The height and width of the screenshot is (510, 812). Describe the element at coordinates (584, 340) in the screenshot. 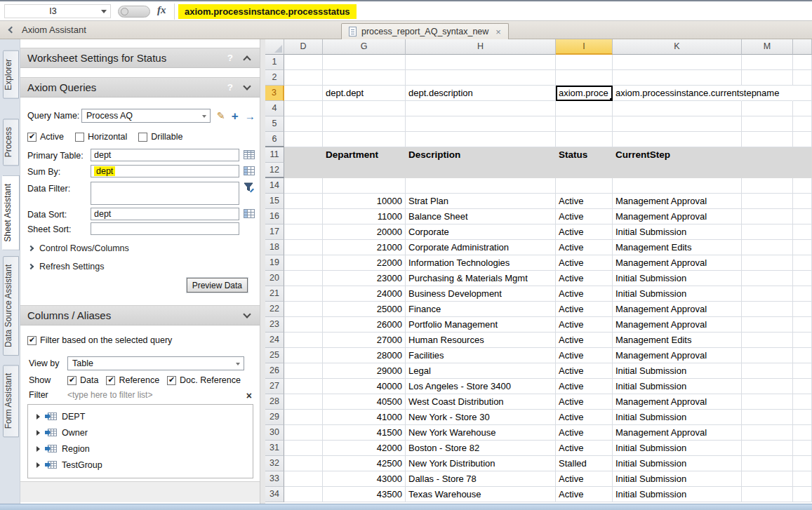

I see `cell-I24: Active` at that location.